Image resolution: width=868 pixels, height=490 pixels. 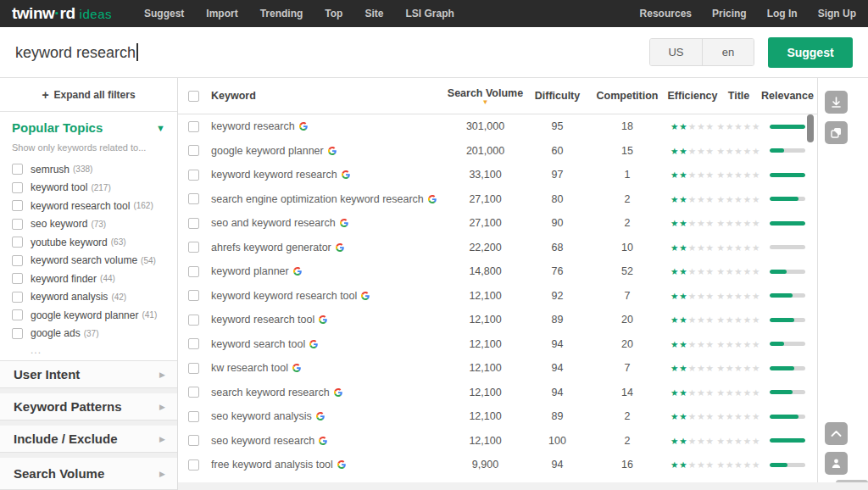 I want to click on popular-topics-header: Popular Topics ▼, so click(x=88, y=127).